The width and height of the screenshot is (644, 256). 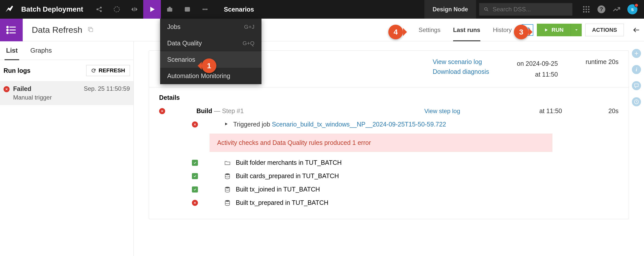 What do you see at coordinates (134, 9) in the screenshot?
I see `code-icon` at bounding box center [134, 9].